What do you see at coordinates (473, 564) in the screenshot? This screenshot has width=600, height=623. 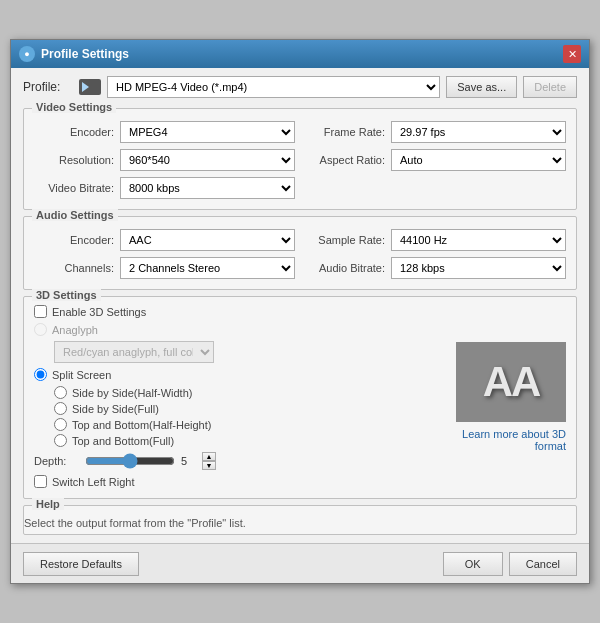 I see `ok-button: OK` at bounding box center [473, 564].